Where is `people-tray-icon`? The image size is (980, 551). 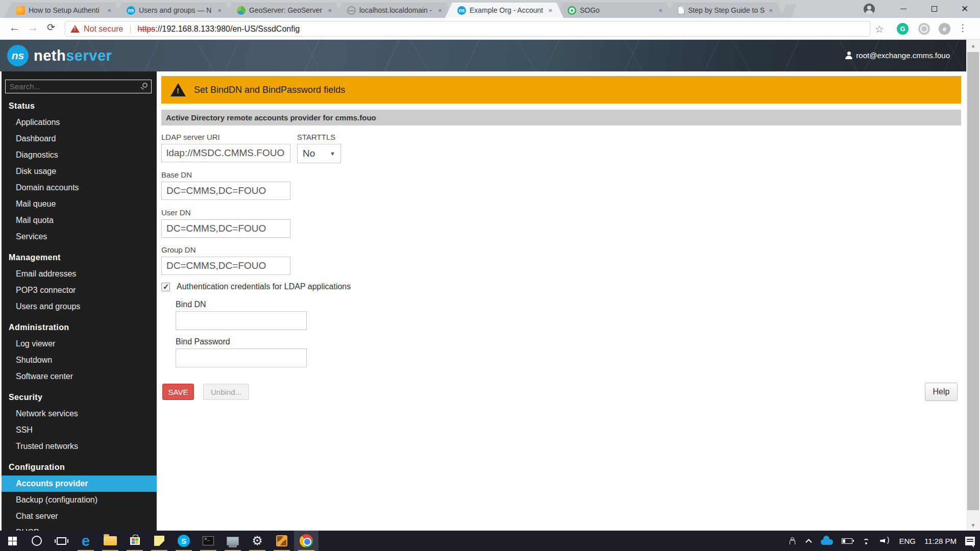
people-tray-icon is located at coordinates (794, 541).